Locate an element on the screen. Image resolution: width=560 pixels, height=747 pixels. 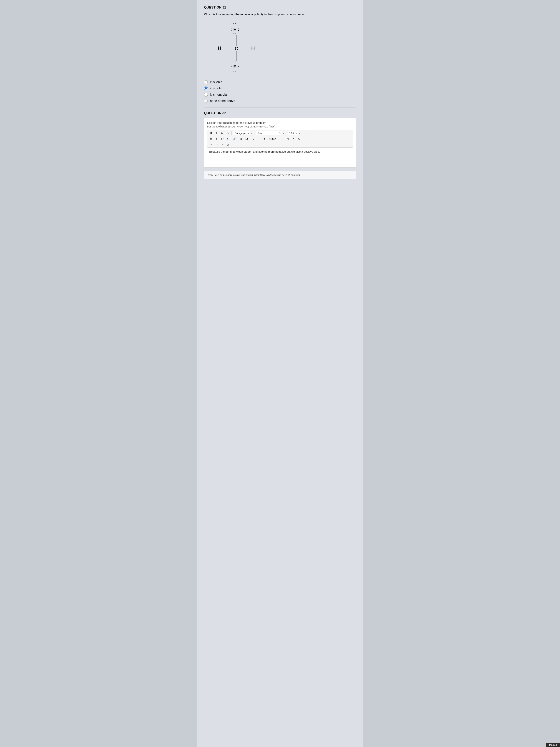
choice-nonpolar: it is nonpolar is located at coordinates (280, 95).